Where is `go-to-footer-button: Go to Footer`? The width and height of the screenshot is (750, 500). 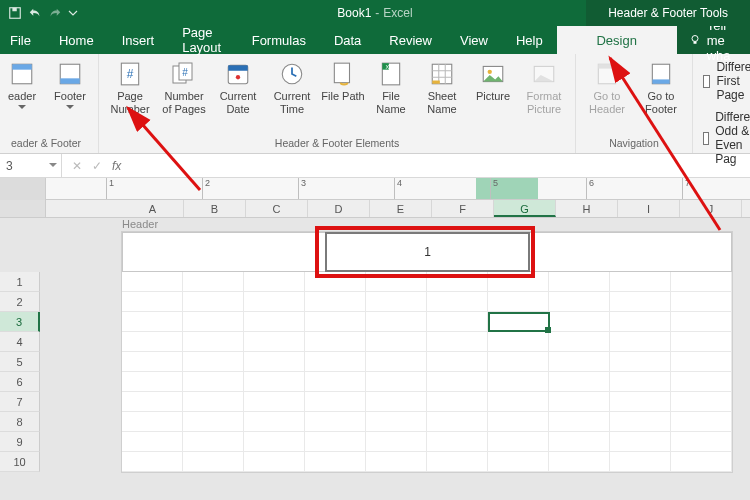 go-to-footer-button: Go to Footer is located at coordinates (661, 88).